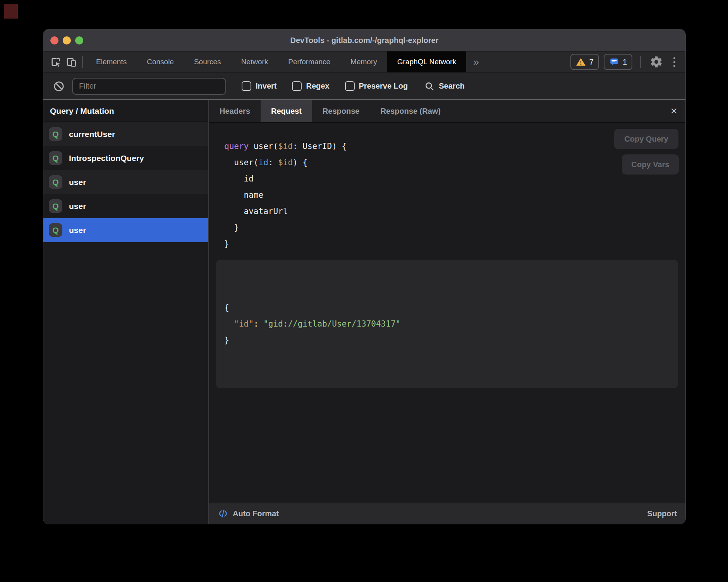 The width and height of the screenshot is (728, 582). Describe the element at coordinates (674, 111) in the screenshot. I see `close-panel-icon: ✕` at that location.